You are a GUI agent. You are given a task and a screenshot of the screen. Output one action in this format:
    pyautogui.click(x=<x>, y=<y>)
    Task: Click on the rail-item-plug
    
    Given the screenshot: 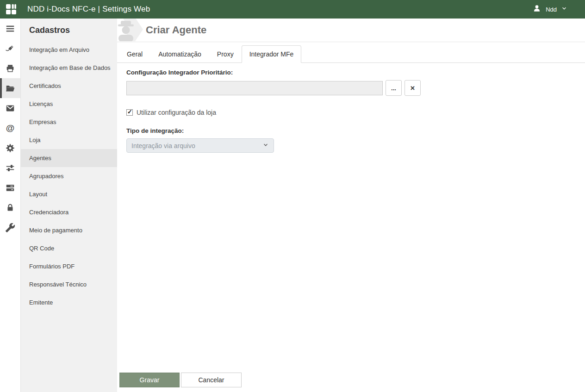 What is the action you would take?
    pyautogui.click(x=10, y=48)
    